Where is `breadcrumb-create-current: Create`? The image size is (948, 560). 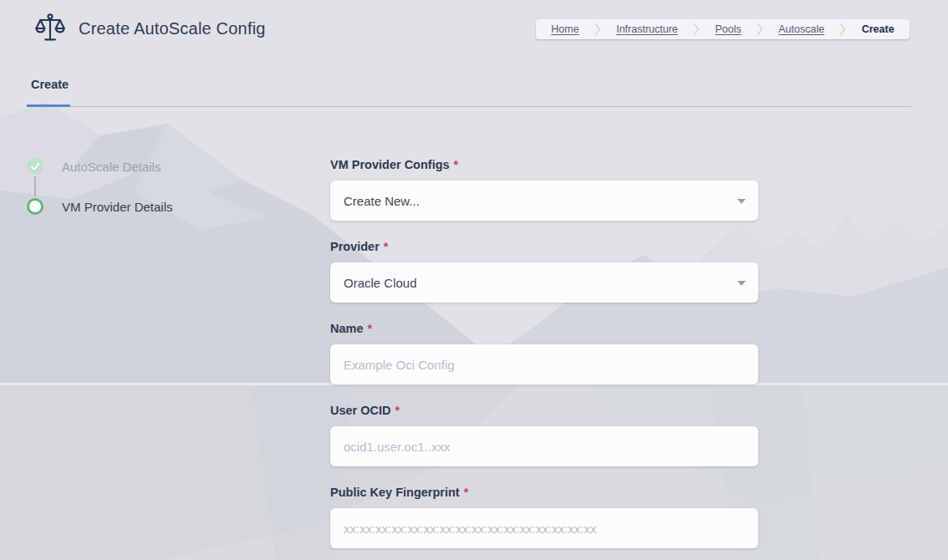
breadcrumb-create-current: Create is located at coordinates (878, 29).